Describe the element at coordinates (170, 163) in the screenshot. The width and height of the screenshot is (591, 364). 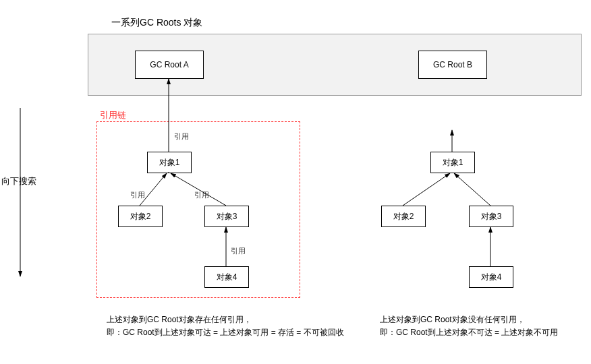
I see `left-obj1-label: 对象1` at that location.